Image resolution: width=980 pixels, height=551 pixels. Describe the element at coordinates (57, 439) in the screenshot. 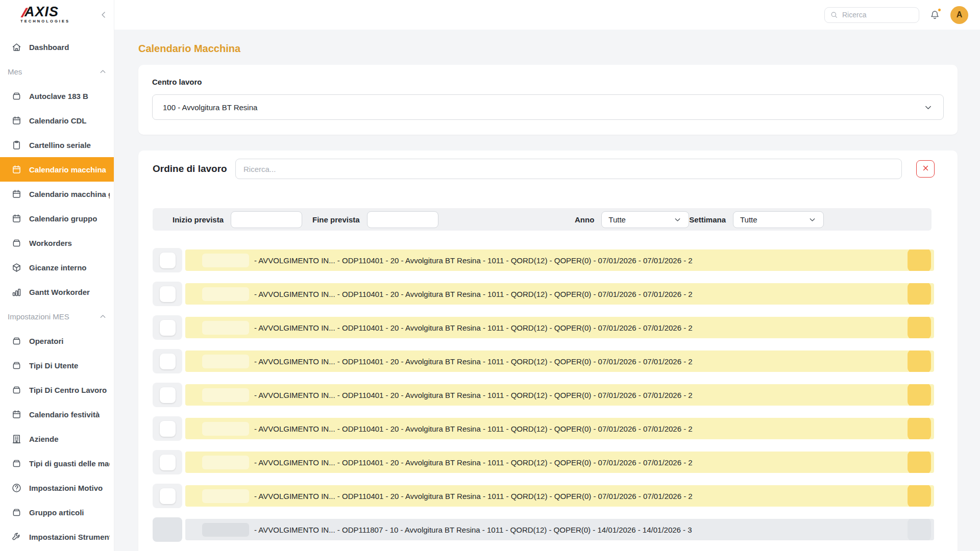

I see `sidebar-section-impostazioni-items: Operatori Tipi Di Utente Tipi Di Centro …` at that location.